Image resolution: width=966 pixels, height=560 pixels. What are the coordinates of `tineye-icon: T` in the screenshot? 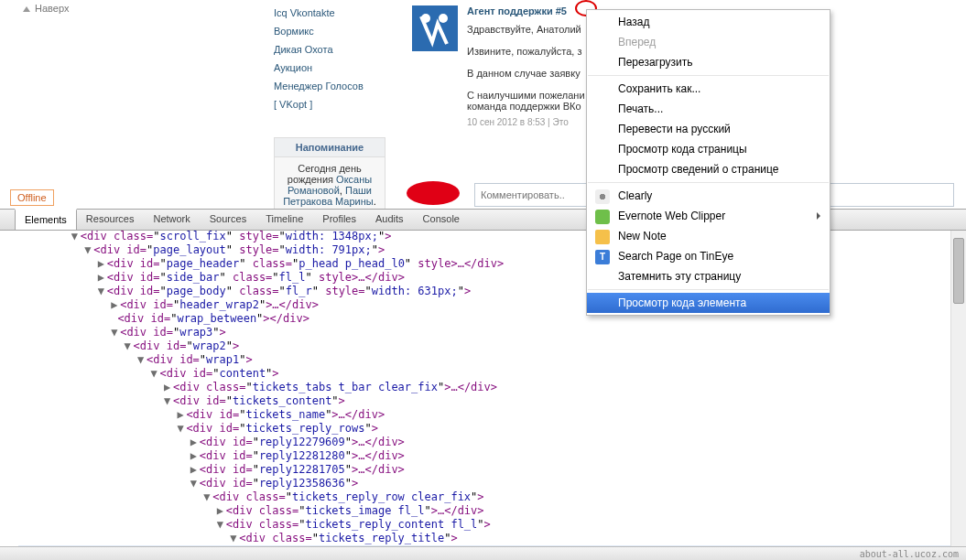 It's located at (602, 257).